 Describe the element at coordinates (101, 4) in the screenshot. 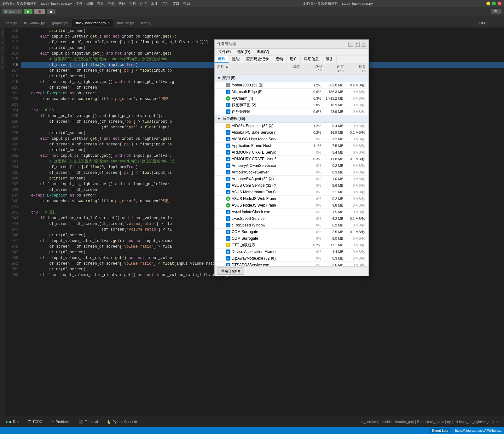

I see `menu-view: 查看` at that location.